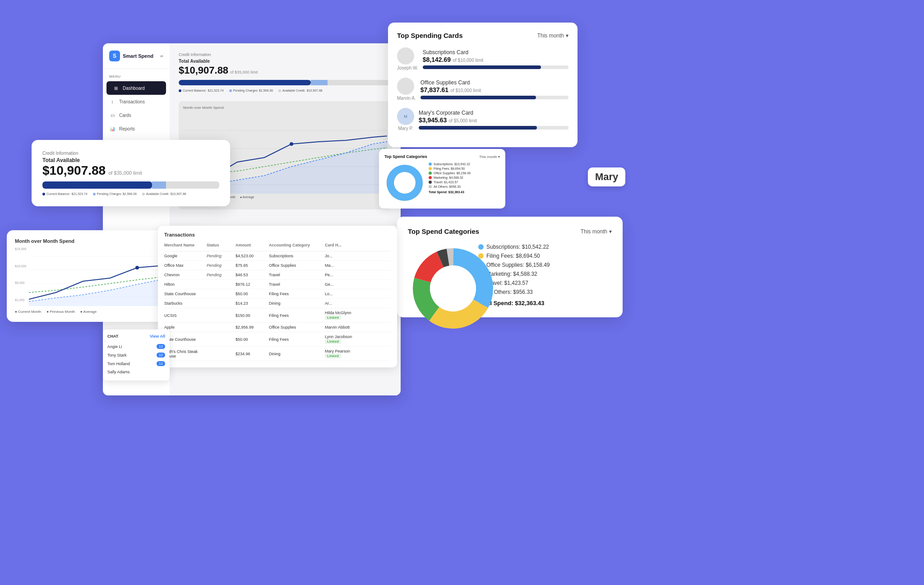 Image resolution: width=924 pixels, height=585 pixels. What do you see at coordinates (277, 275) in the screenshot?
I see `table-row: Chevron Pending $46.53 Travel Pe...` at bounding box center [277, 275].